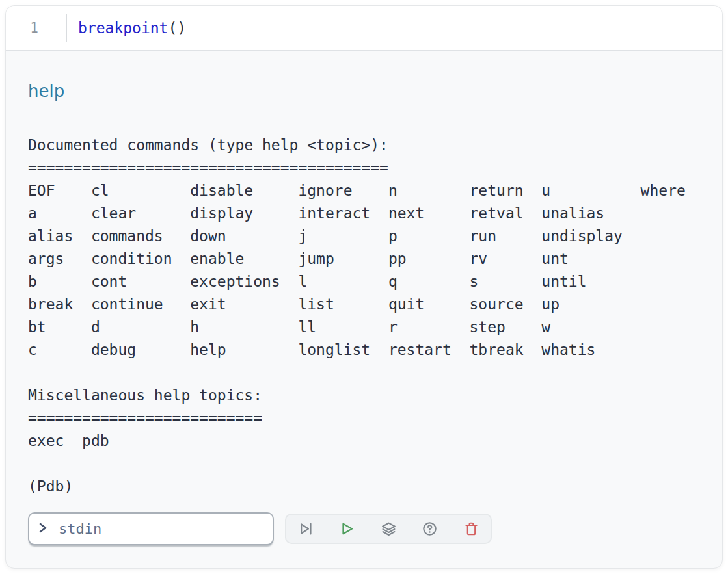 This screenshot has width=728, height=574. I want to click on stack-layers-icon, so click(389, 529).